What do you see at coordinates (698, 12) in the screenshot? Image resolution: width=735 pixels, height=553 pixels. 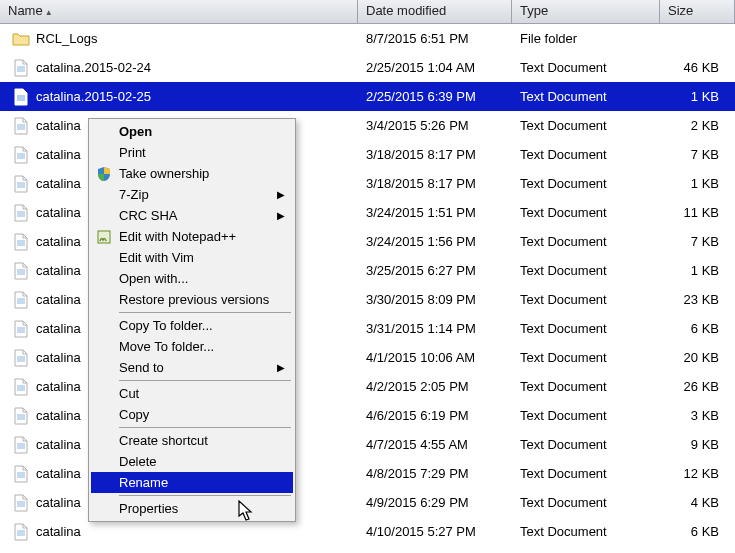 I see `column-size: Size` at bounding box center [698, 12].